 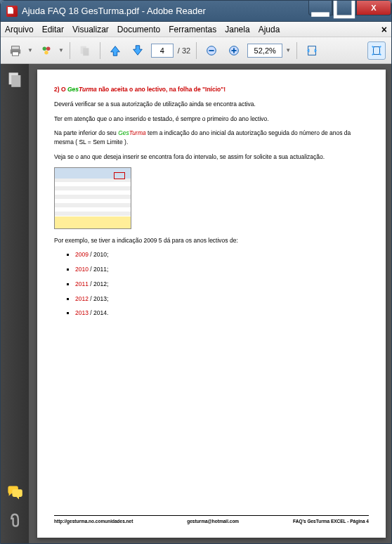 What do you see at coordinates (211, 138) in the screenshot?
I see `doc-paragraph: Na parte inferior do seu GesTurma tem a …` at bounding box center [211, 138].